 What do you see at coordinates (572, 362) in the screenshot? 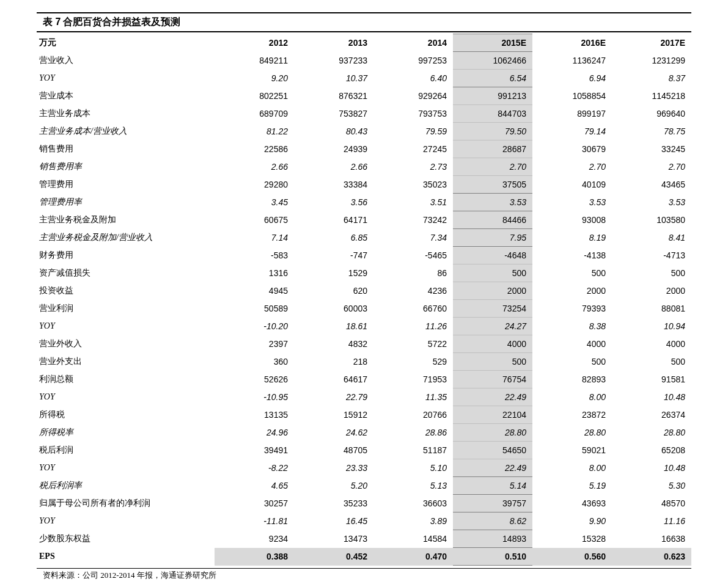
I see `cell-y2016: 500` at bounding box center [572, 362].